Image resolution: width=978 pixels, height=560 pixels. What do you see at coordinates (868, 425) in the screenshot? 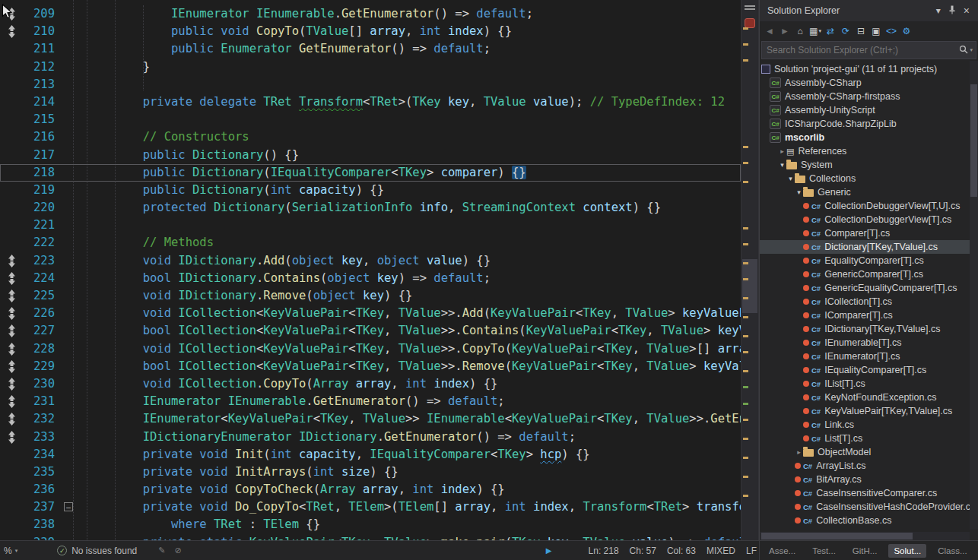
I see `tree-item: C#Link.cs` at bounding box center [868, 425].